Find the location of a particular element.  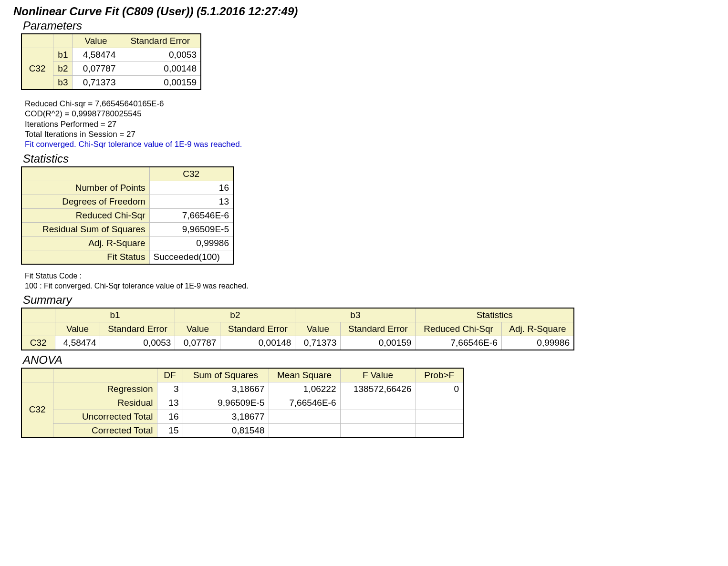

header-cell: b1 is located at coordinates (115, 315).